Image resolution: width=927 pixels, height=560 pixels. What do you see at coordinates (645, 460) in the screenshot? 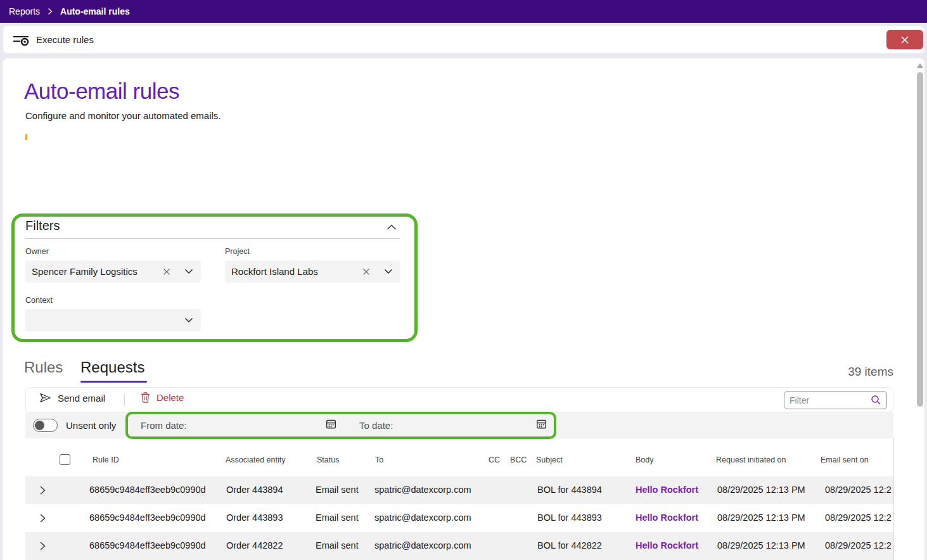
I see `column-header-body: Body` at bounding box center [645, 460].